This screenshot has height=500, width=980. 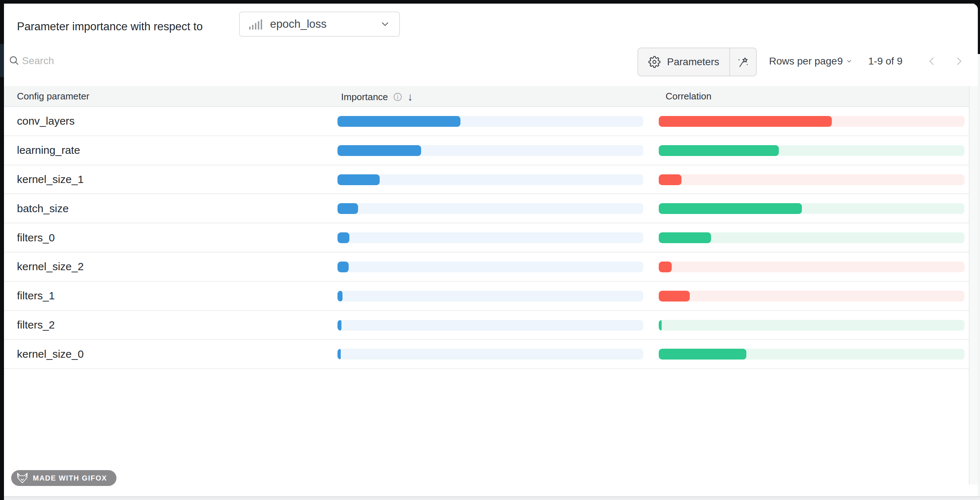 I want to click on gear-icon, so click(x=654, y=62).